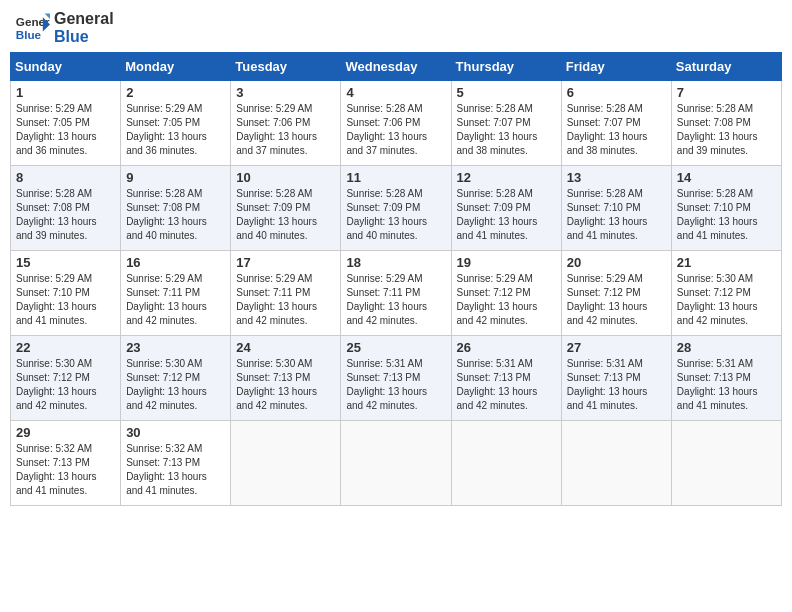 The width and height of the screenshot is (792, 612). I want to click on day-number: 11, so click(396, 178).